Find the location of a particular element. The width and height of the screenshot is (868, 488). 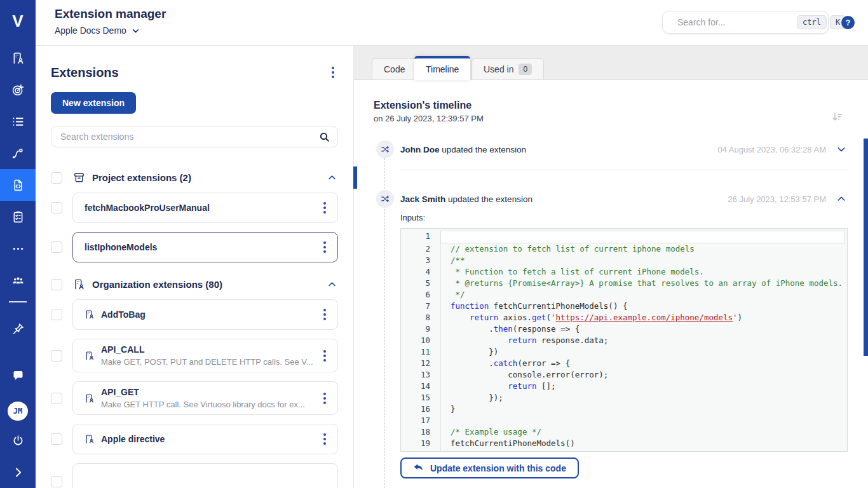

line-number: 3 is located at coordinates (421, 261).